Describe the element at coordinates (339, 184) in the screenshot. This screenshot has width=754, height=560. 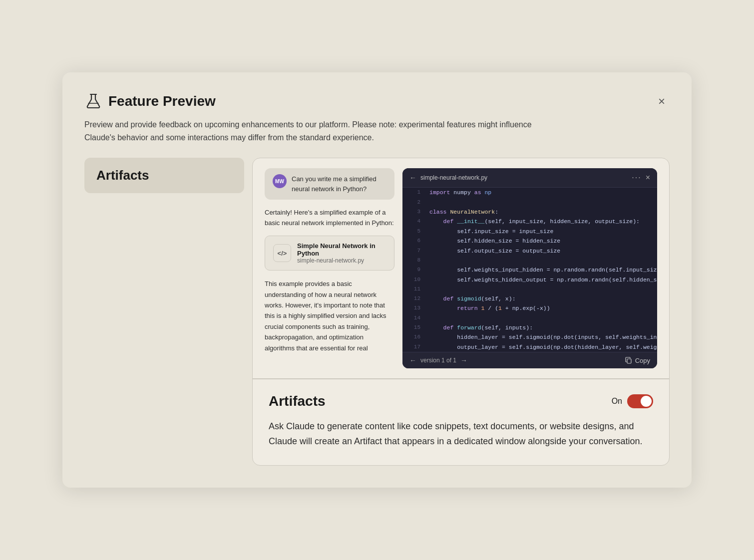
I see `user-message-text: Can you write me a simplified neural net…` at that location.